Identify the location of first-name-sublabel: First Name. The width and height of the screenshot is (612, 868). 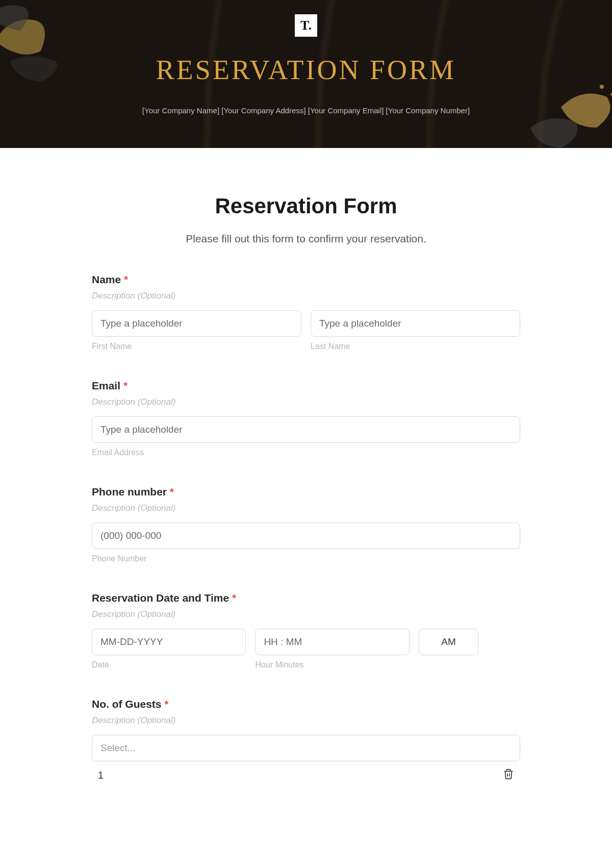
(197, 346).